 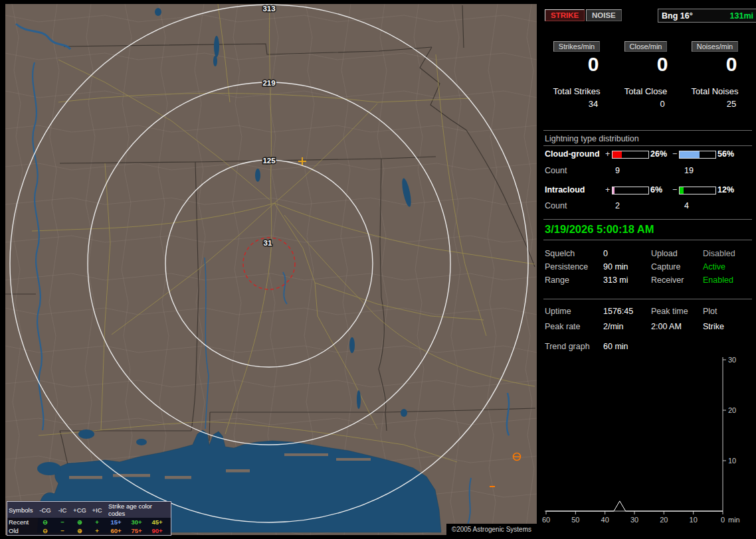 What do you see at coordinates (492, 530) in the screenshot?
I see `copyright-notice: ©2005 Astrogenic Systems` at bounding box center [492, 530].